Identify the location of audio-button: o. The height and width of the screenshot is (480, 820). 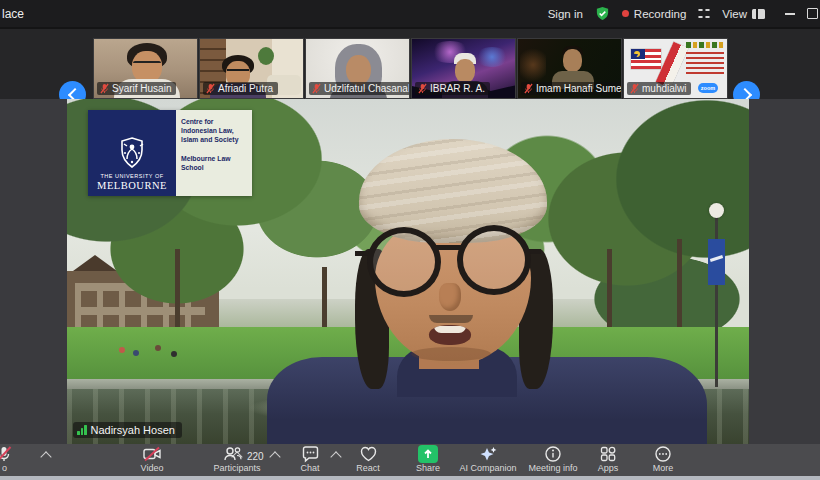
(23, 459).